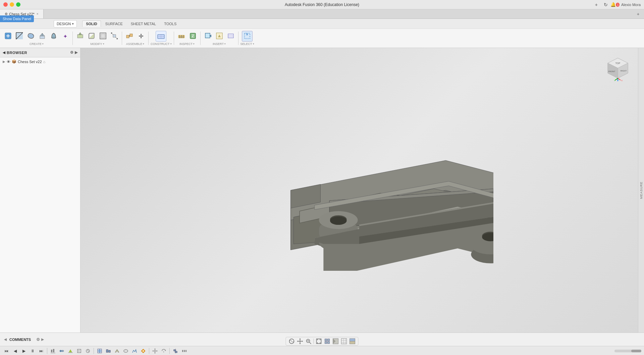 Image resolution: width=644 pixels, height=355 pixels. What do you see at coordinates (42, 36) in the screenshot?
I see `extrude-button` at bounding box center [42, 36].